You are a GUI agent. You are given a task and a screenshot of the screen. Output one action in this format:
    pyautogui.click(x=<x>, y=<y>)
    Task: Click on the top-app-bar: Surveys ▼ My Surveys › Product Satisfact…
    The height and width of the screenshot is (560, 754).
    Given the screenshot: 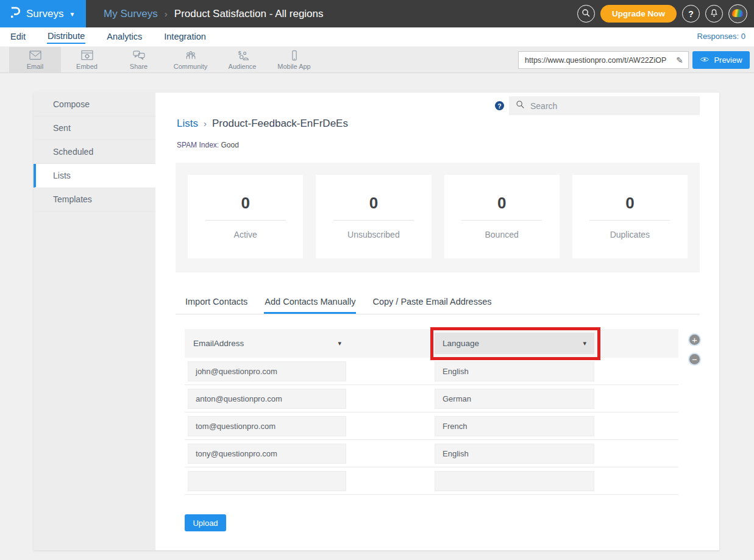 What is the action you would take?
    pyautogui.click(x=377, y=13)
    